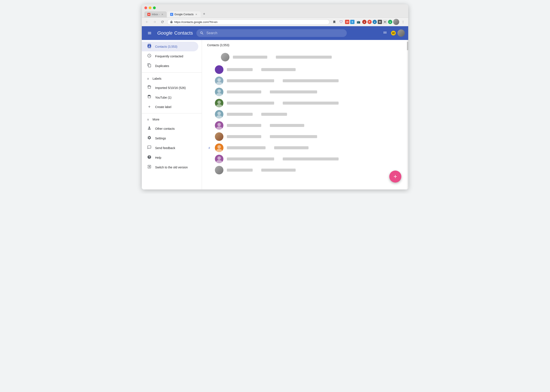  What do you see at coordinates (396, 22) in the screenshot?
I see `profile-icon` at bounding box center [396, 22].